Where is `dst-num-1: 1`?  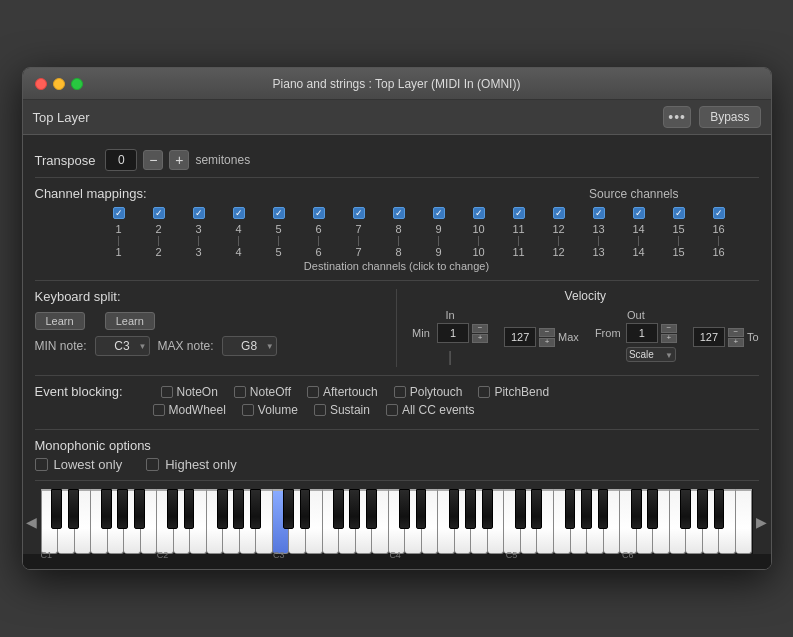
dst-num-1: 1 is located at coordinates (119, 252).